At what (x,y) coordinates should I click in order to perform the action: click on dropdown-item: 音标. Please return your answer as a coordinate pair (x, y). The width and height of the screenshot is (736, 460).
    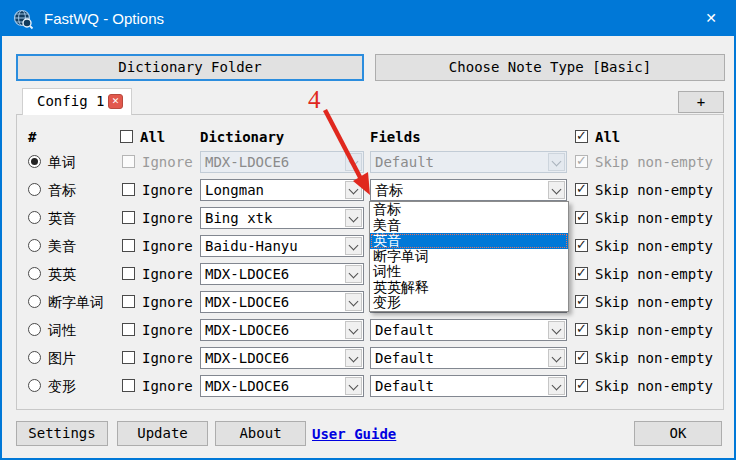
    Looking at the image, I should click on (469, 210).